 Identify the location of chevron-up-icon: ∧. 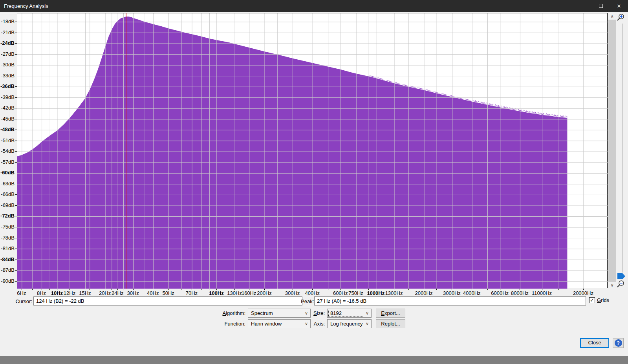
(612, 16).